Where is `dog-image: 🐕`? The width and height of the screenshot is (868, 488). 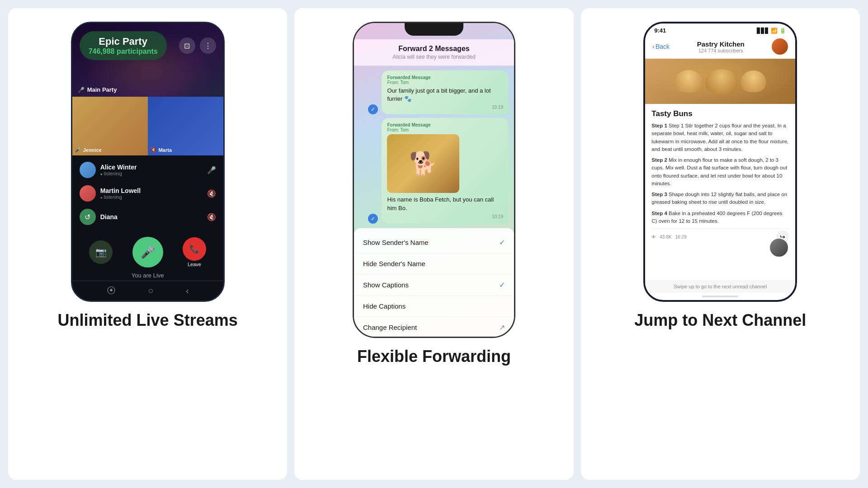 dog-image: 🐕 is located at coordinates (423, 164).